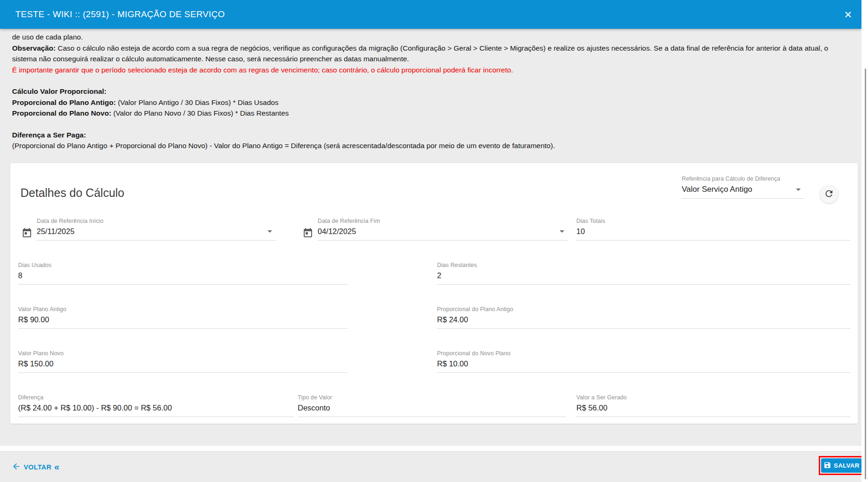 Image resolution: width=868 pixels, height=482 pixels. What do you see at coordinates (430, 113) in the screenshot?
I see `calc-new-line: Proporcional do Plano Novo: (Valor do Pl…` at bounding box center [430, 113].